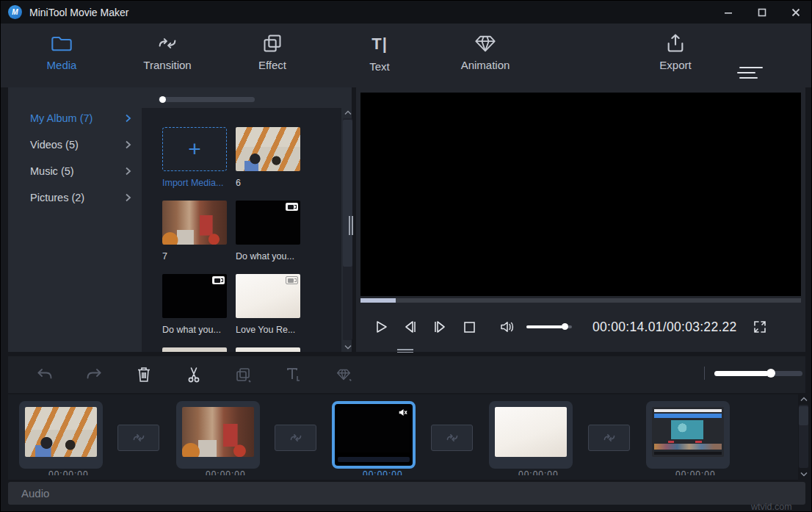  I want to click on album-sidebar: My Album (7) Videos (5) Music (5) Pictur…, so click(75, 158).